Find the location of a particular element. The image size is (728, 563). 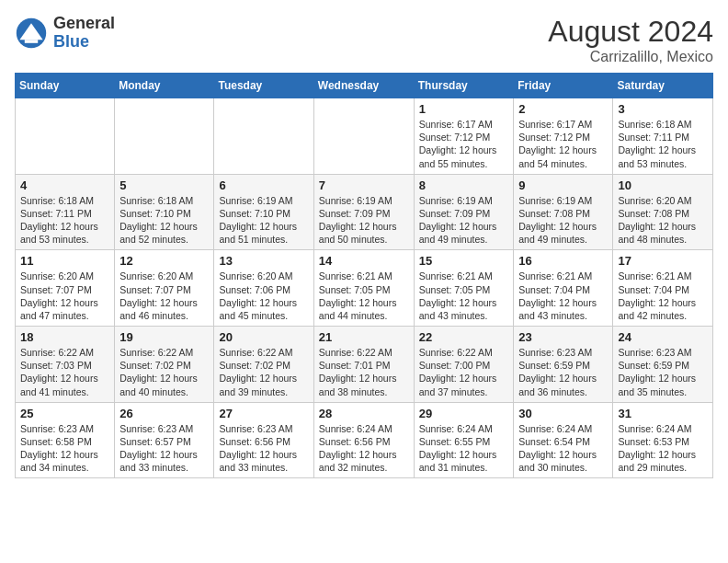

cell-day-info: Sunrise: 6:22 AMSunset: 7:02 PMDaylight:… is located at coordinates (164, 372).